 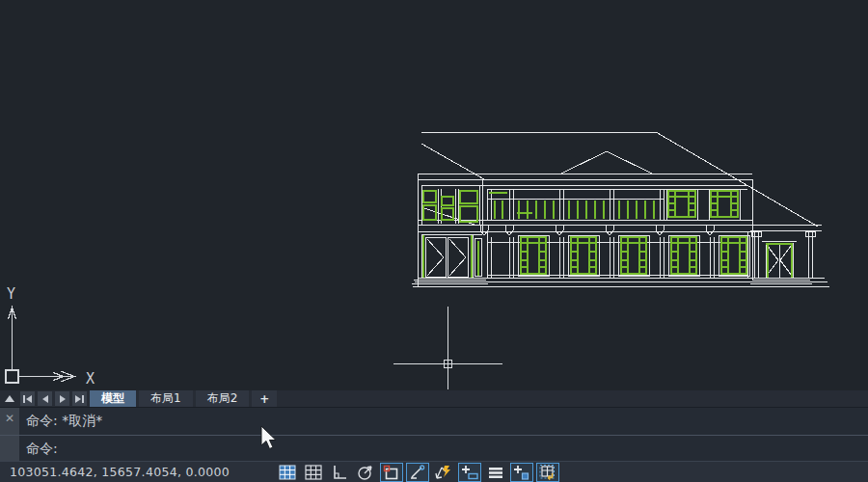 I want to click on grid-icon, so click(x=313, y=472).